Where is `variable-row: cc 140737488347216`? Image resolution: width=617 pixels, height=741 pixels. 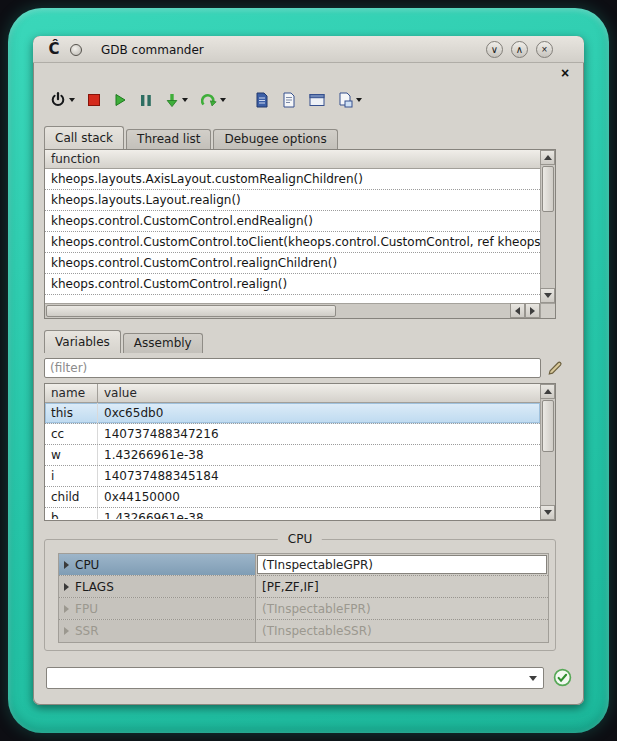 variable-row: cc 140737488347216 is located at coordinates (292, 434).